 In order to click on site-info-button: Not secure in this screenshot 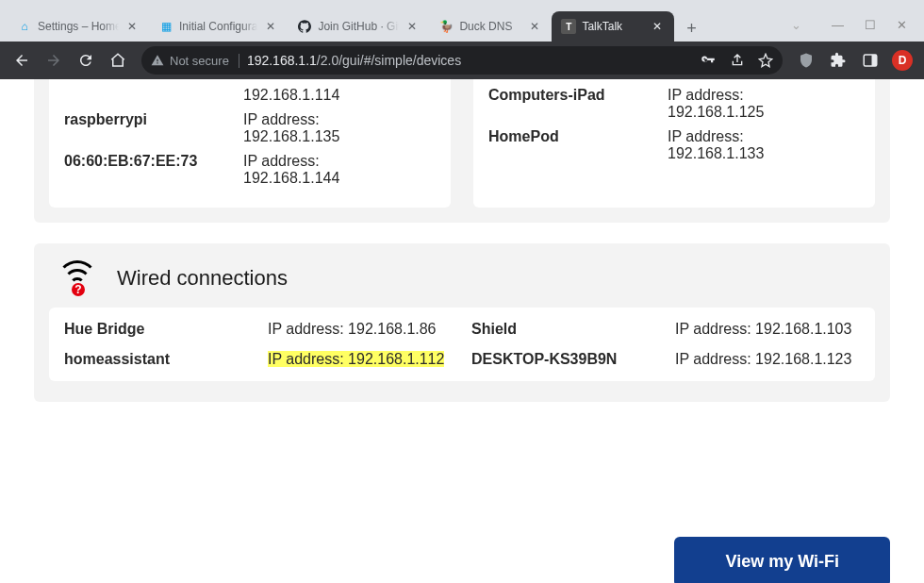, I will do `click(195, 60)`.